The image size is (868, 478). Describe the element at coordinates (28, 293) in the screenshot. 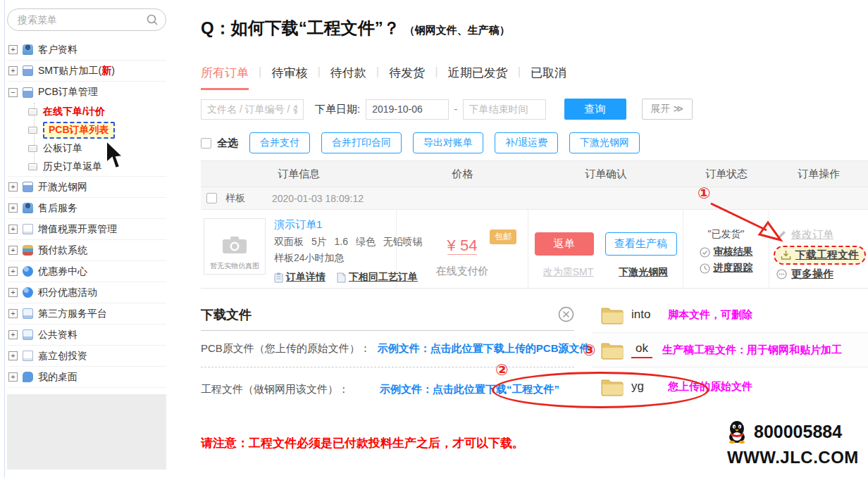

I see `points-icon` at that location.